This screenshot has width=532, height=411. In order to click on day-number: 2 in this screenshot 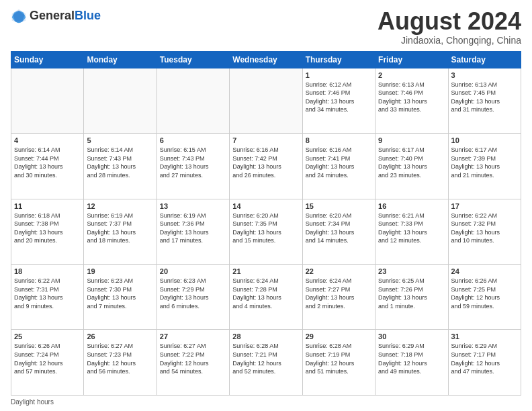, I will do `click(411, 75)`.